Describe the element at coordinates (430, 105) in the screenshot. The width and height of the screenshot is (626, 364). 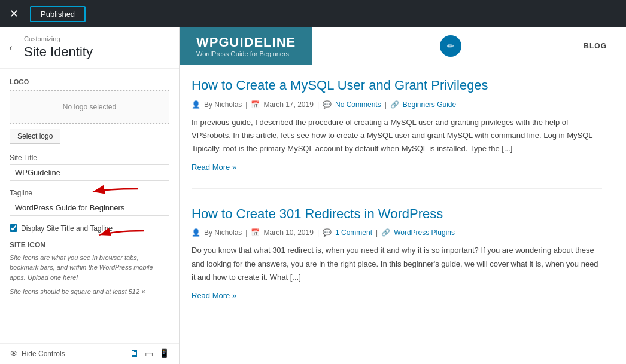
I see `category-link-1: Beginners Guide` at that location.